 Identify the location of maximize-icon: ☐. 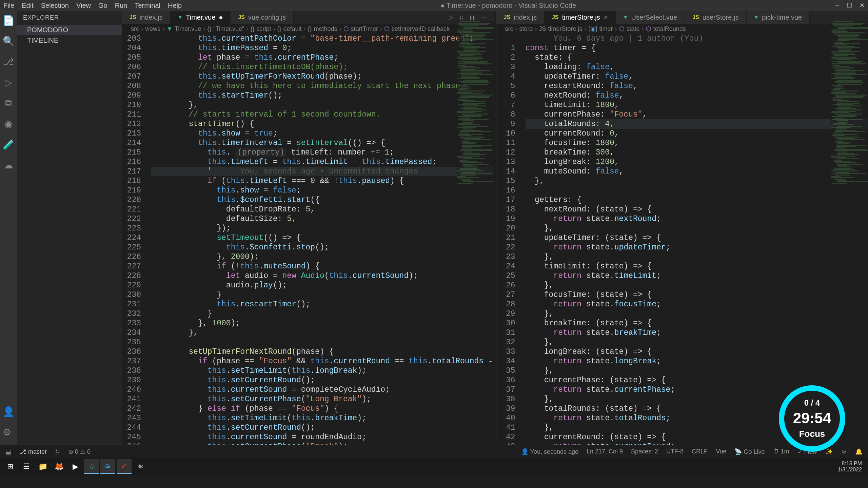
(849, 5).